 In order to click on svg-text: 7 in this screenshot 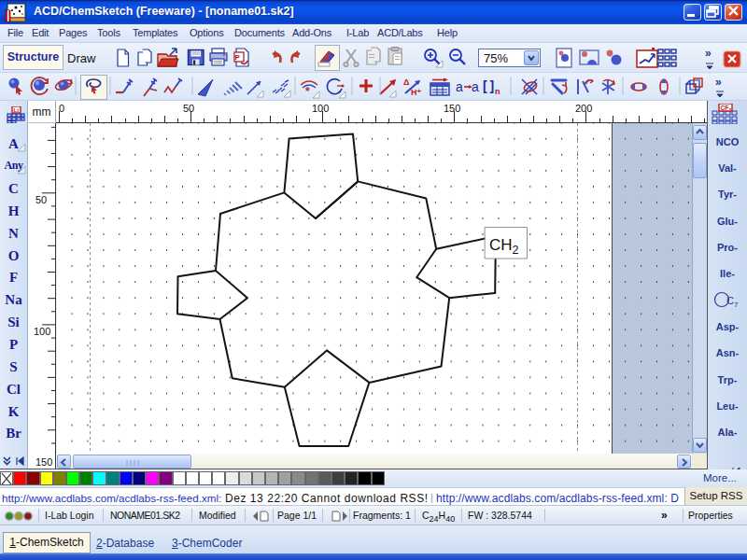, I will do `click(736, 304)`.